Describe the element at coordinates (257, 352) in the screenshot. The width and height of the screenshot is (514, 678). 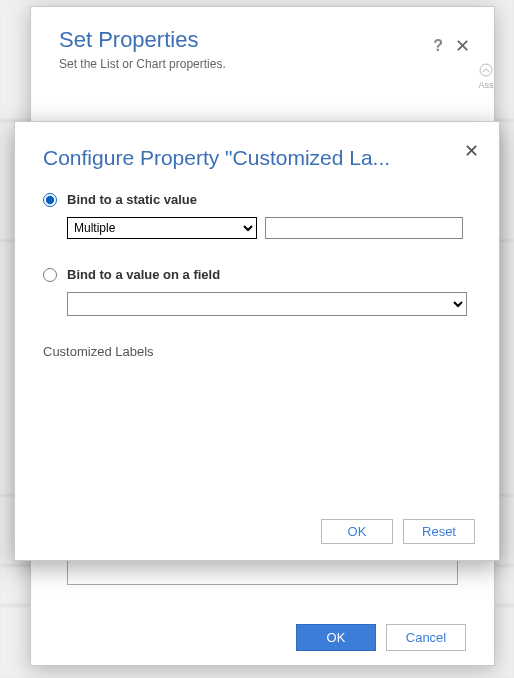
I see `section-label: Customized Labels` at that location.